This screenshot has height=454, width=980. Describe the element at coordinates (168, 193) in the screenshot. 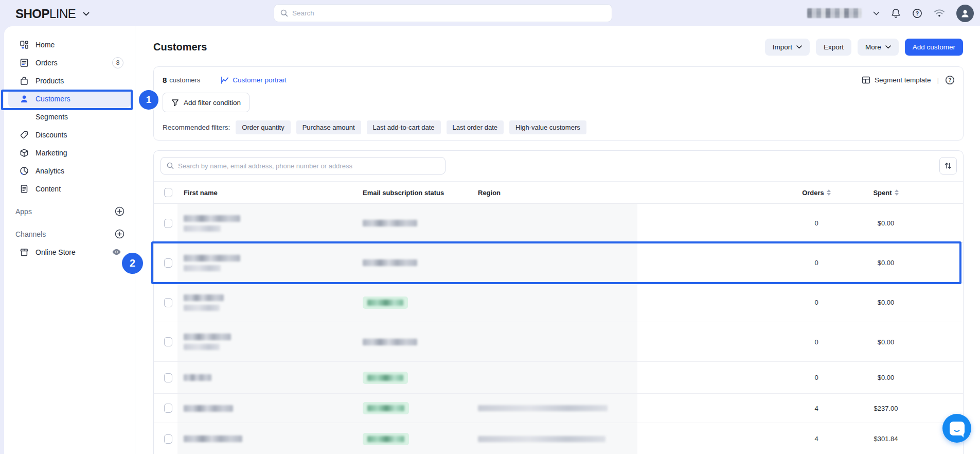

I see `select-all-checkbox` at that location.